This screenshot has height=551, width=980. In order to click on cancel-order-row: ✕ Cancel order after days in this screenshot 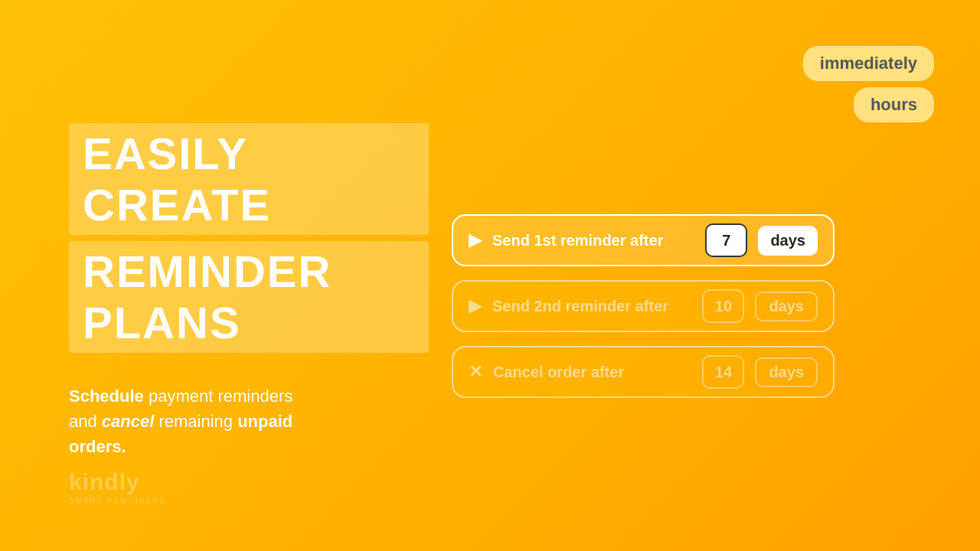, I will do `click(643, 372)`.